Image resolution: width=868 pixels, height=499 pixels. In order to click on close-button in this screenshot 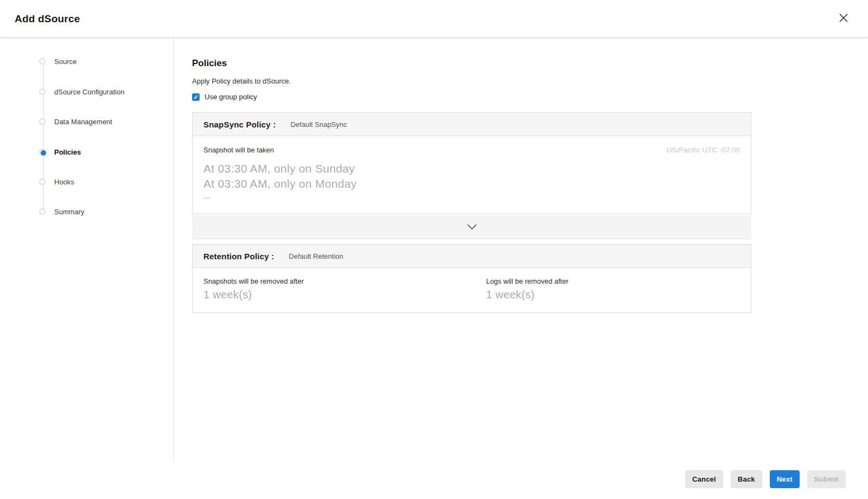, I will do `click(844, 19)`.